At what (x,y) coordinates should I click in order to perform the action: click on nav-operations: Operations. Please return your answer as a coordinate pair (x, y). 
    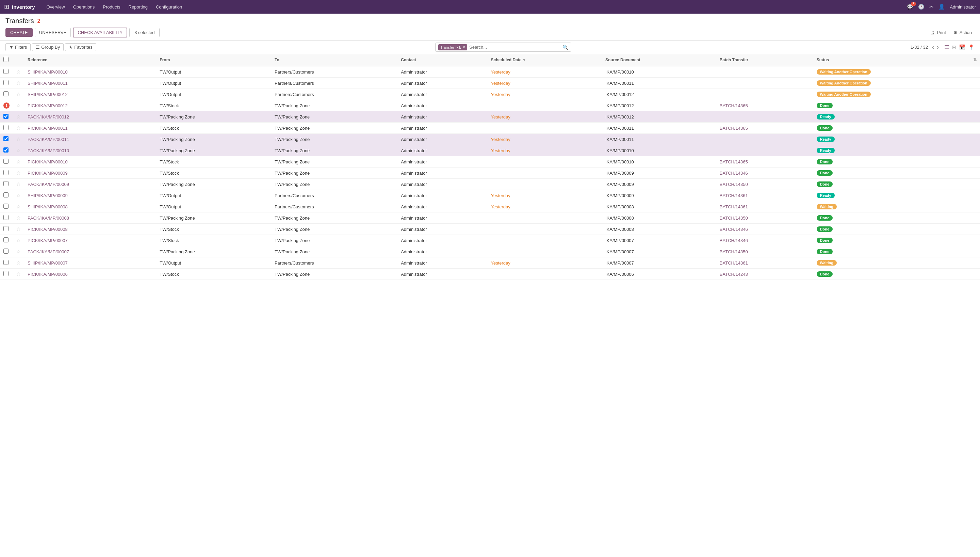
    Looking at the image, I should click on (84, 7).